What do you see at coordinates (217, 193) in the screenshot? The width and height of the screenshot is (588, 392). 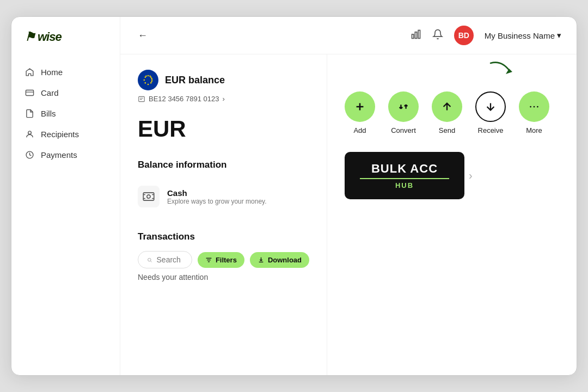 I see `cash-label: Cash` at bounding box center [217, 193].